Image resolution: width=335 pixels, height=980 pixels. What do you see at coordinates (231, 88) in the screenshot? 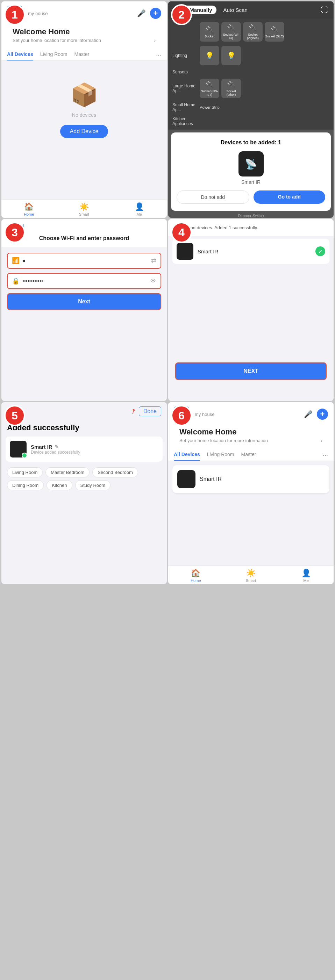
I see `socket-other-item: 🔌Socket (other)` at bounding box center [231, 88].